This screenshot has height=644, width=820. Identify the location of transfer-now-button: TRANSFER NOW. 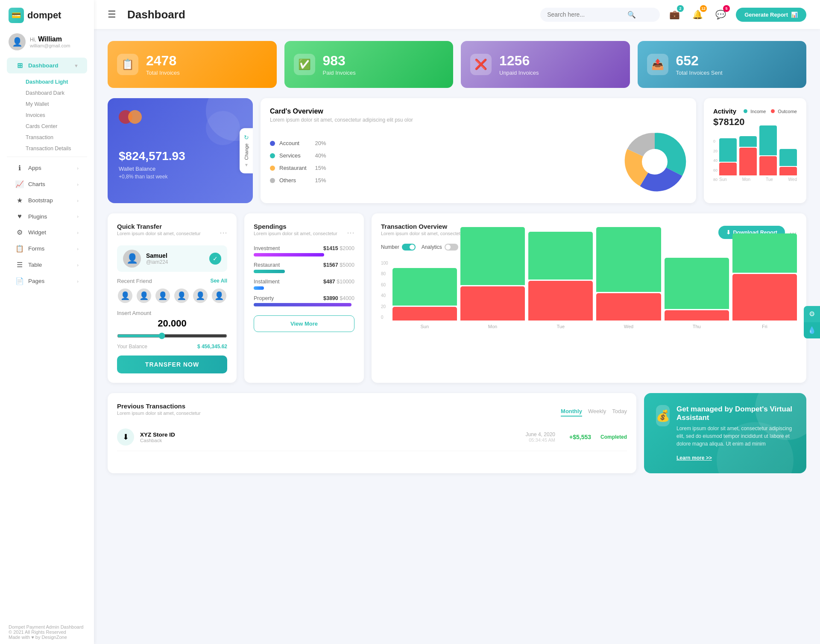
(172, 364).